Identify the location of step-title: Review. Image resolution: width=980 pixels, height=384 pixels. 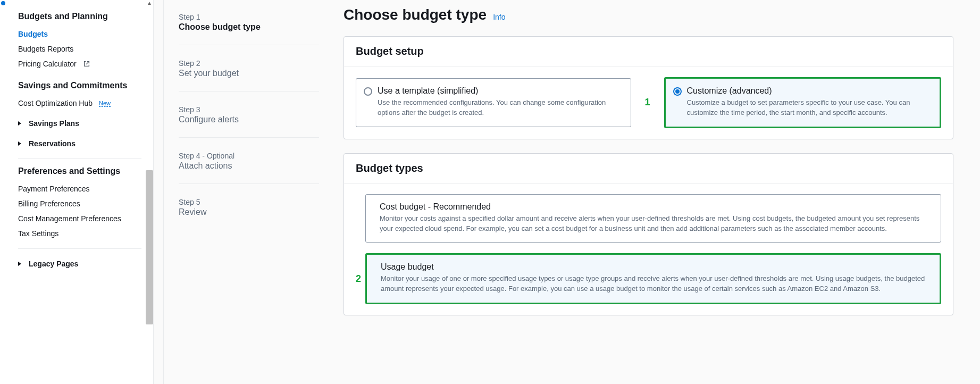
(249, 212).